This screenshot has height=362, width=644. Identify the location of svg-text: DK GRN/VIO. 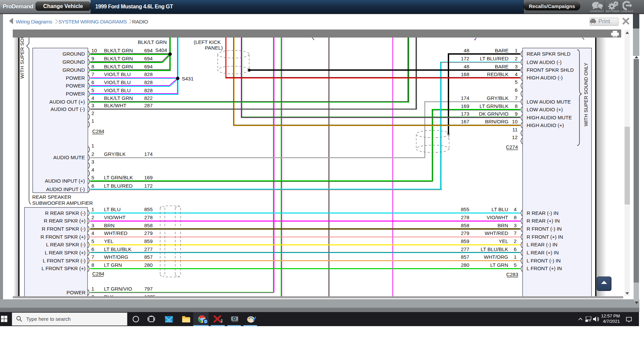
(494, 114).